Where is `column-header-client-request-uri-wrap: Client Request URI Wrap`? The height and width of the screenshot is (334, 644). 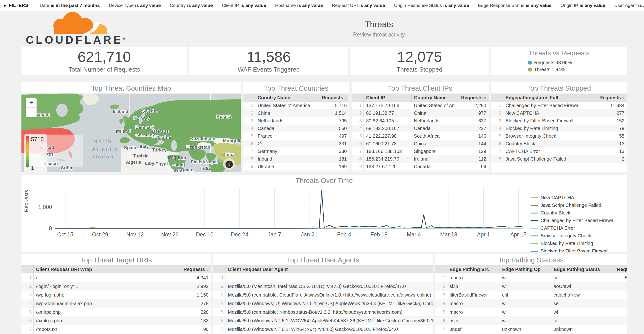
column-header-client-request-uri-wrap: Client Request URI Wrap is located at coordinates (102, 269).